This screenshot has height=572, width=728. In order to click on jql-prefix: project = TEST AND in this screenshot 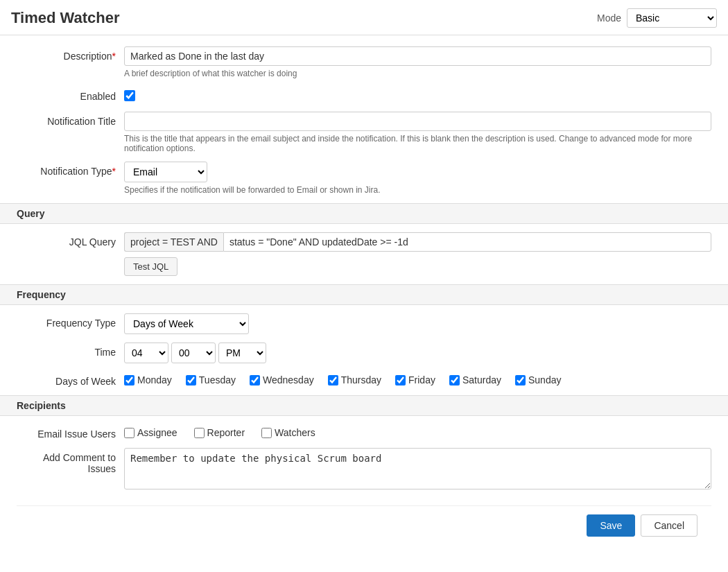, I will do `click(173, 242)`.